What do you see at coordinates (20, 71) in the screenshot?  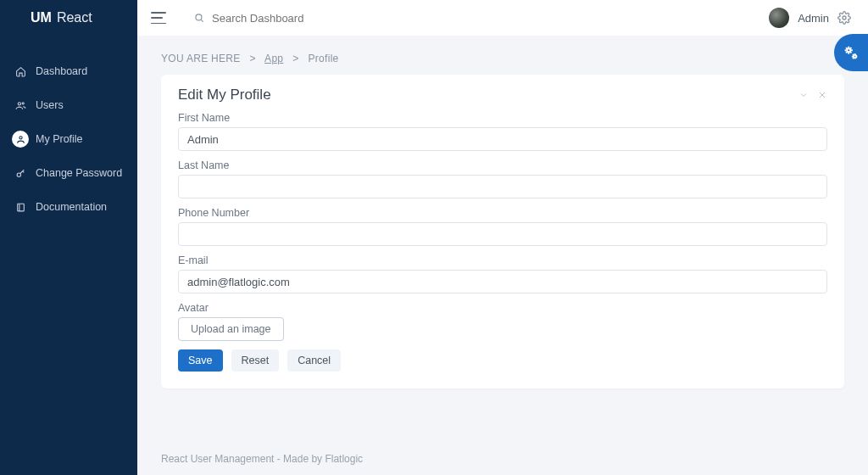 I see `home-icon` at bounding box center [20, 71].